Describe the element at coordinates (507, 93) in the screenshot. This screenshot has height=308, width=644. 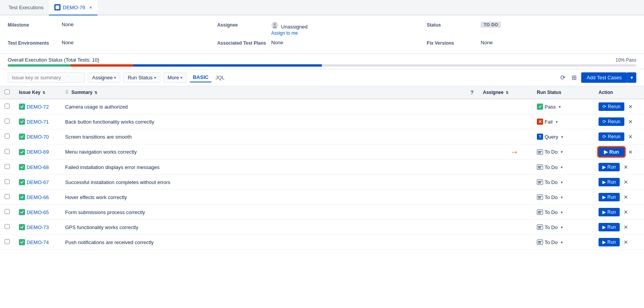
I see `assignee-sort-icon: ⇅` at that location.